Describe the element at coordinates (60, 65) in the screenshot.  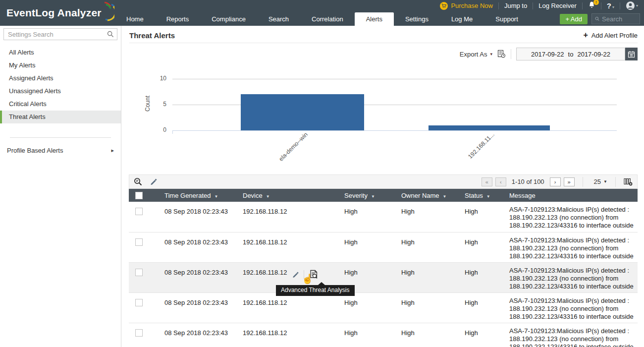
I see `sidebar-item-my-alerts: My Alerts` at that location.